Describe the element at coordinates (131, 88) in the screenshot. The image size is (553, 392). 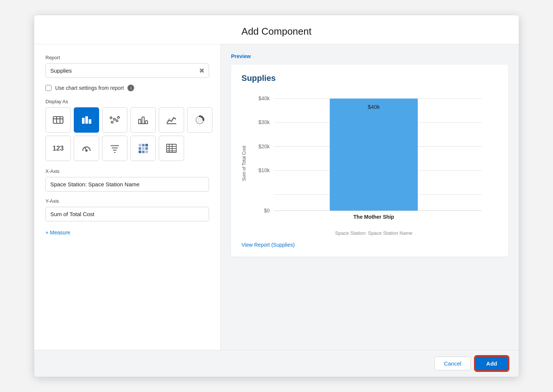
I see `info-icon: i` at that location.